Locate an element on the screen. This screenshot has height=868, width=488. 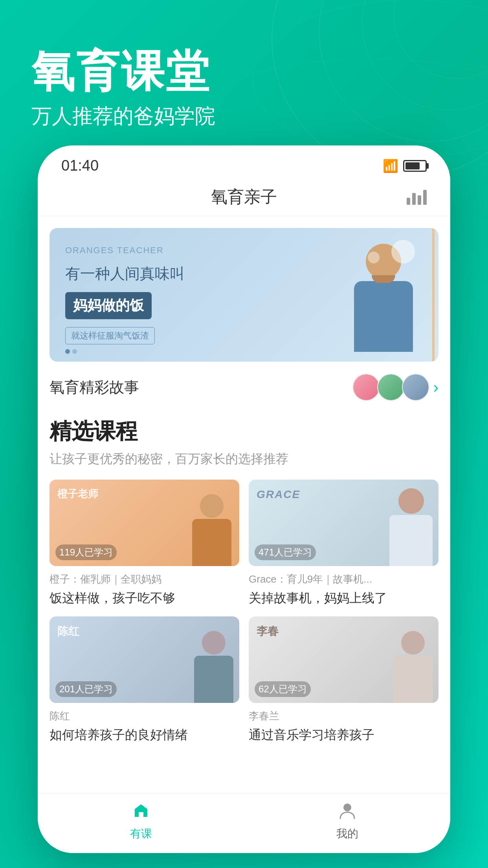
stories-avatars is located at coordinates (391, 387).